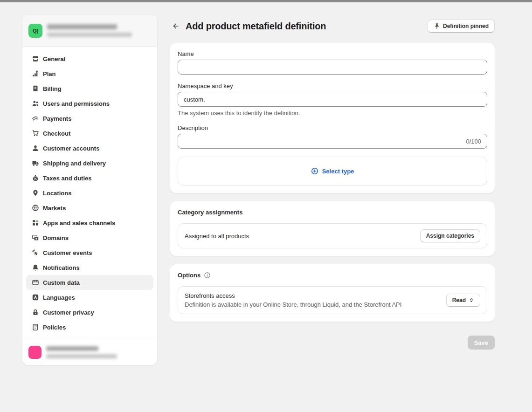 The image size is (532, 412). I want to click on namespace-help-text: The system uses this to identify the def…, so click(332, 113).